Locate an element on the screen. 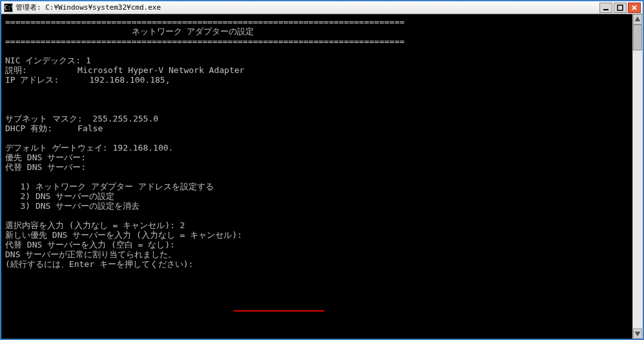 This screenshot has width=644, height=340. ip-address-line: IP アドレス: 192.168.100.185, is located at coordinates (317, 80).